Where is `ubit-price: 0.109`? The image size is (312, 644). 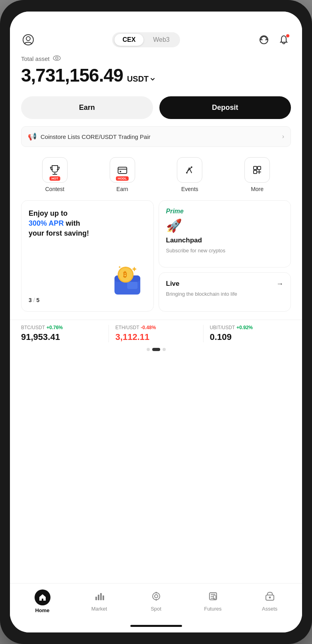
ubit-price: 0.109 is located at coordinates (250, 337).